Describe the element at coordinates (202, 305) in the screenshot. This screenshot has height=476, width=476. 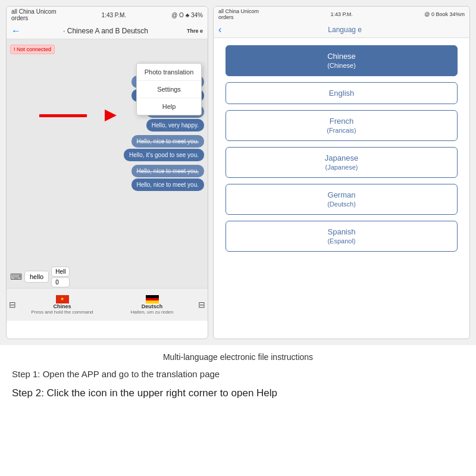
I see `bottom-keyboard-icon-right: ⊟` at that location.